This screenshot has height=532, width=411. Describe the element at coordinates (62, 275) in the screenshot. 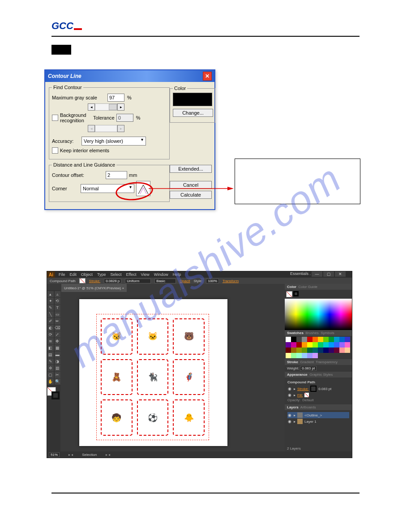

I see `menu-file: File` at that location.